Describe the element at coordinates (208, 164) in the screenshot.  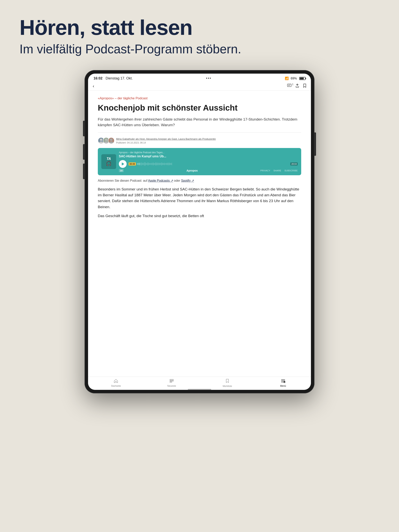
I see `podcast-controls: 00:00 28:04` at that location.